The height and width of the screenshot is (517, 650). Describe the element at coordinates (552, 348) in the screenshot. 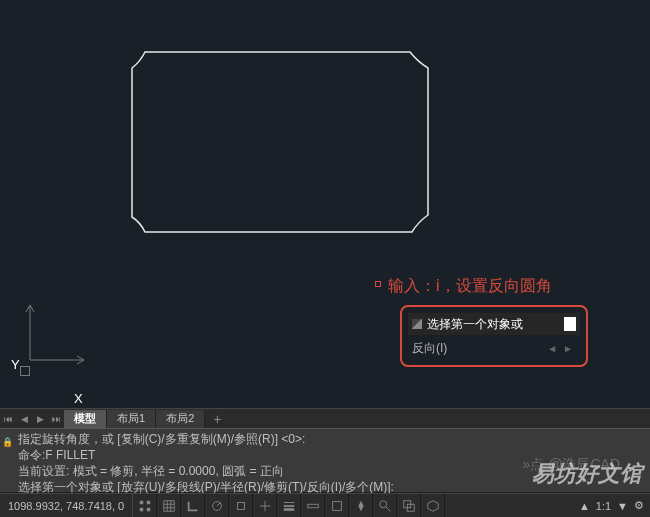

I see `option-prev-icon: ◄` at that location.